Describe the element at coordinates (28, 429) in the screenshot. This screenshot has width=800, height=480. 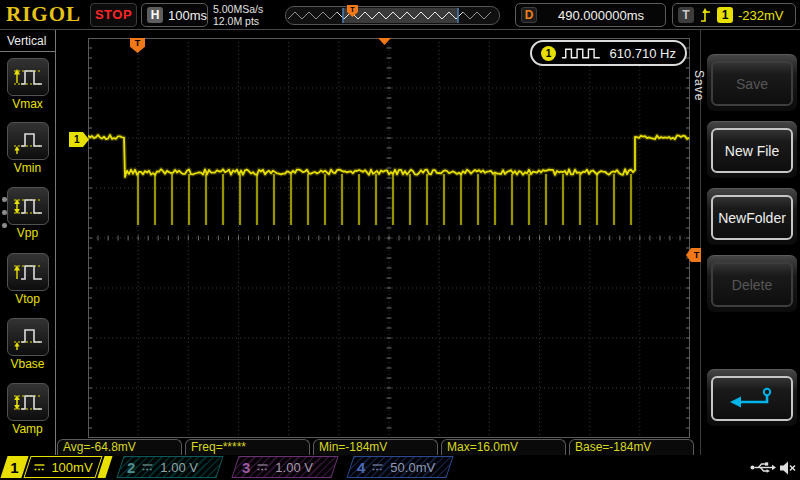
I see `menu-item-label: Vamp` at that location.